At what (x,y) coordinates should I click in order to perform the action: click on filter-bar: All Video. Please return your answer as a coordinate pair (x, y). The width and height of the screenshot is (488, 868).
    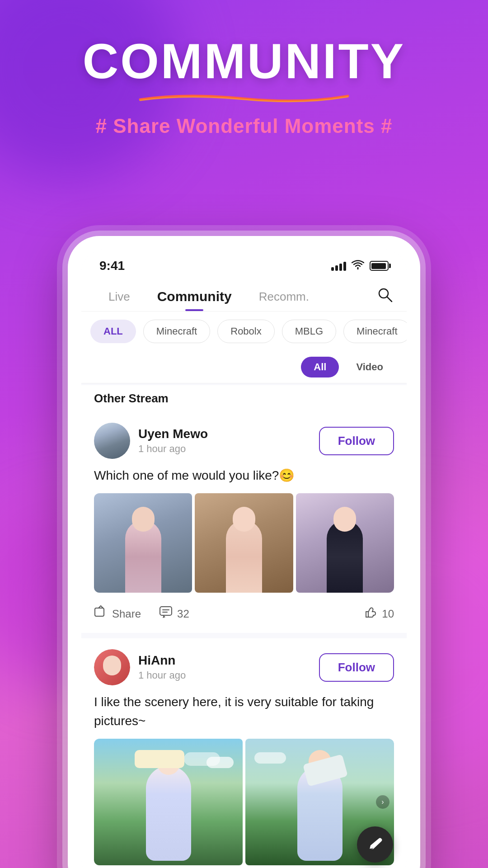
    Looking at the image, I should click on (244, 367).